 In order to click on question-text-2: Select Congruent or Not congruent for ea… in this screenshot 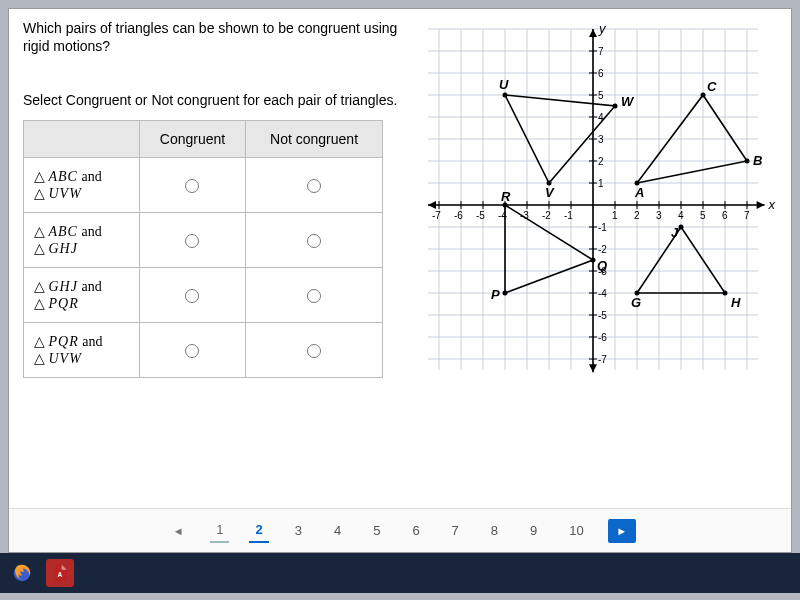, I will do `click(215, 100)`.